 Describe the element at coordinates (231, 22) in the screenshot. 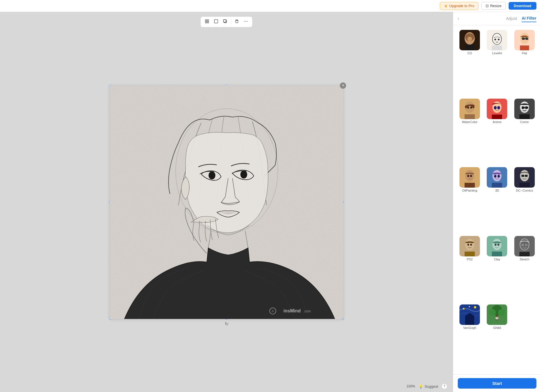

I see `toolbar-separator` at that location.